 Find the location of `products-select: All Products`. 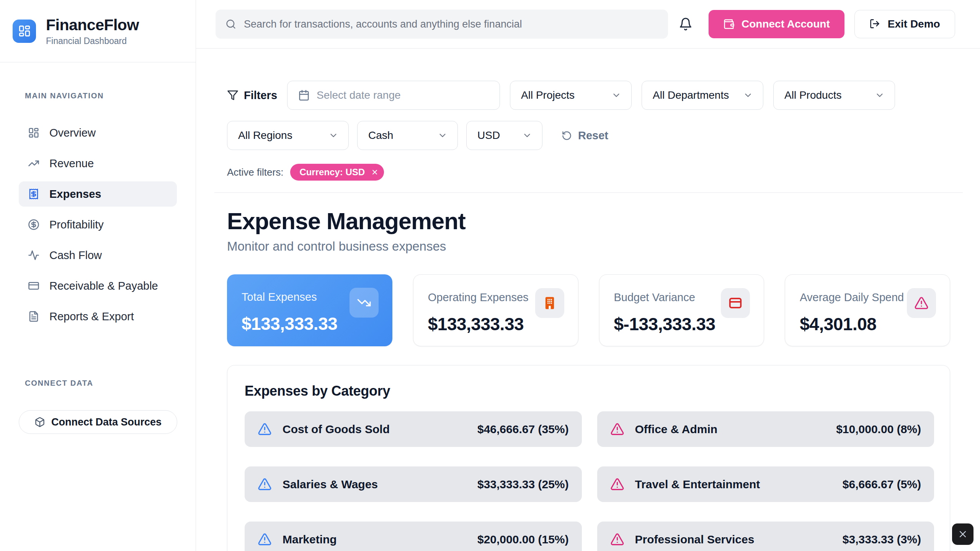

products-select: All Products is located at coordinates (834, 95).